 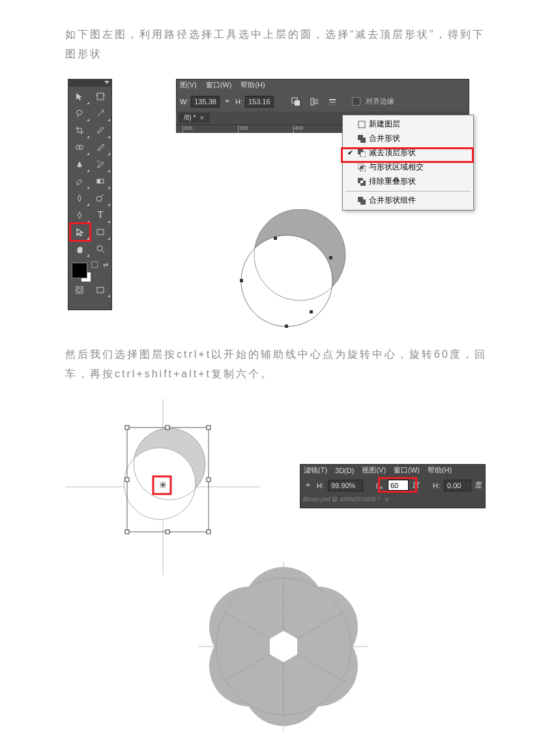 What do you see at coordinates (407, 471) in the screenshot?
I see `menu-window-2: 窗口(W)` at bounding box center [407, 471].